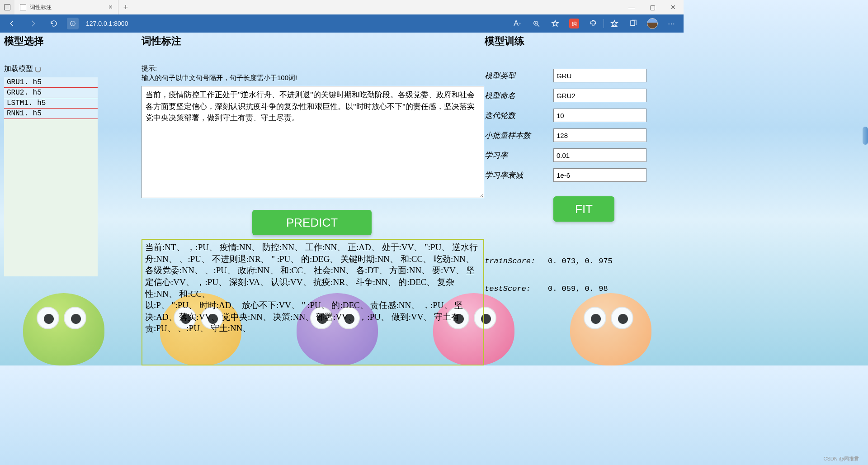 The image size is (868, 465). What do you see at coordinates (126, 7) in the screenshot?
I see `new-tab-button: +` at bounding box center [126, 7].